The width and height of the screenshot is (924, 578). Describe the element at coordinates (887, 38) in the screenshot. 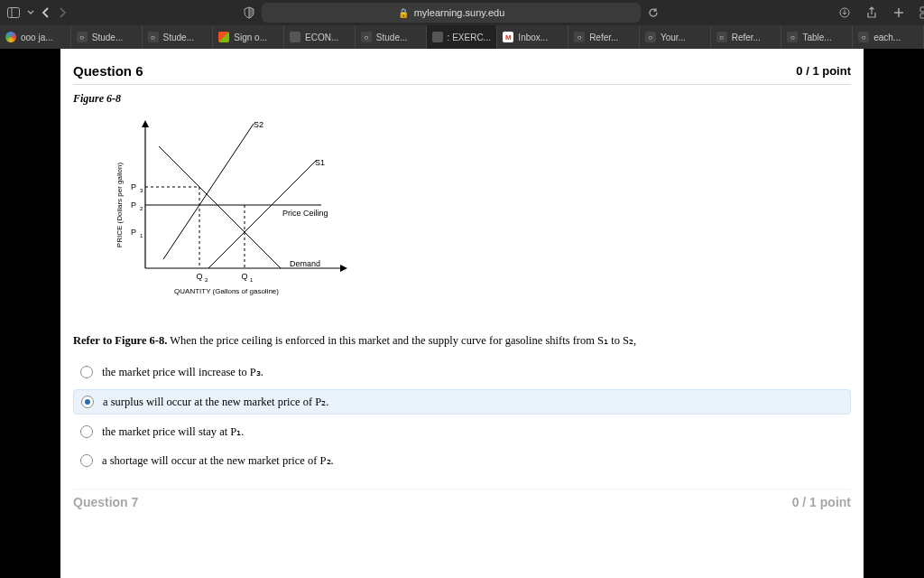

I see `tab-label: each...` at that location.